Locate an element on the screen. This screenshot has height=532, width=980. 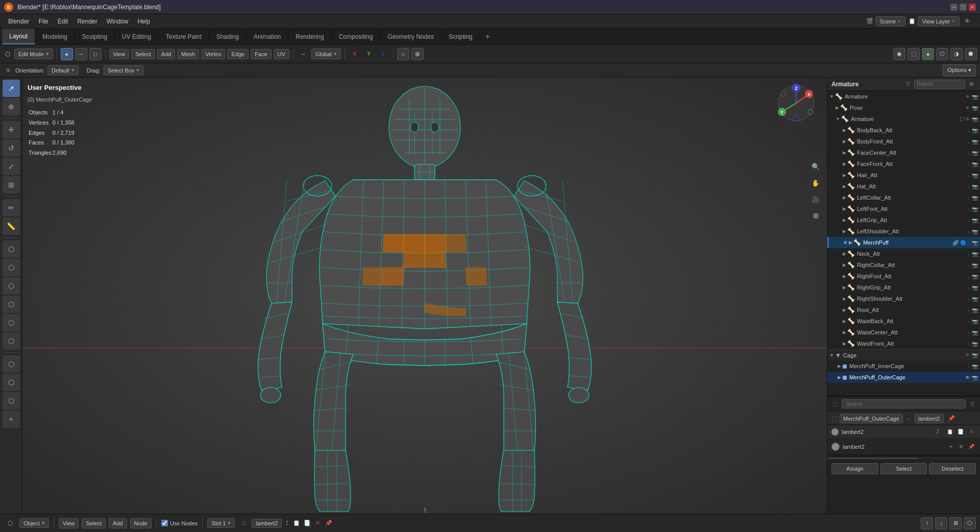
measure-tool: 📏 is located at coordinates (11, 226).